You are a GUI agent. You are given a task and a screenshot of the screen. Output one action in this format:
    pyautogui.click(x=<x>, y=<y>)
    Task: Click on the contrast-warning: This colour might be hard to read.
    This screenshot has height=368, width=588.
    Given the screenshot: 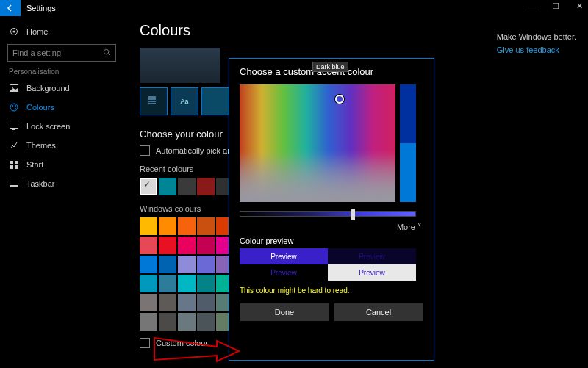 What is the action you would take?
    pyautogui.click(x=331, y=291)
    